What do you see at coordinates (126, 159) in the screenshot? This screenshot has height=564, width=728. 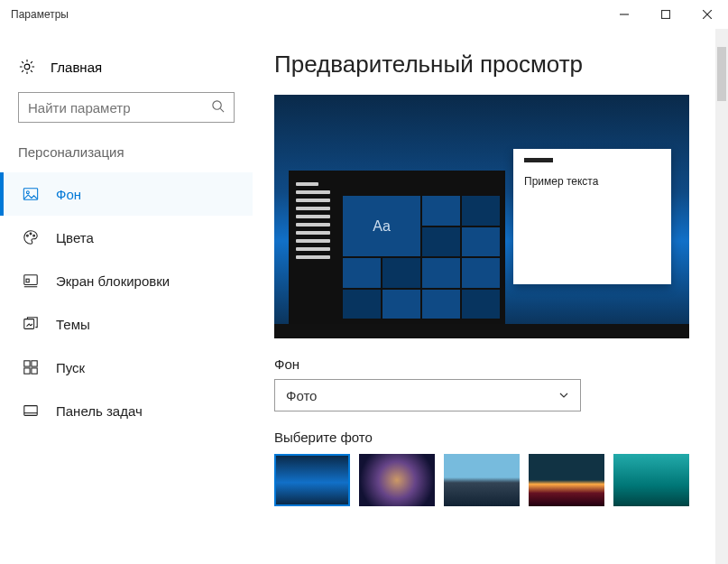 I see `sidebar-group-label: Персонализация` at bounding box center [126, 159].